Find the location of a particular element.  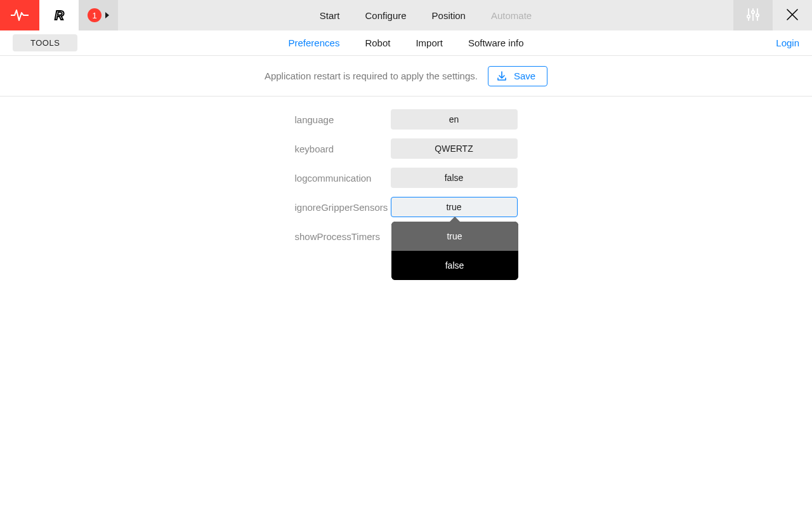

top-nav: Start Configure Position Automate is located at coordinates (426, 15).